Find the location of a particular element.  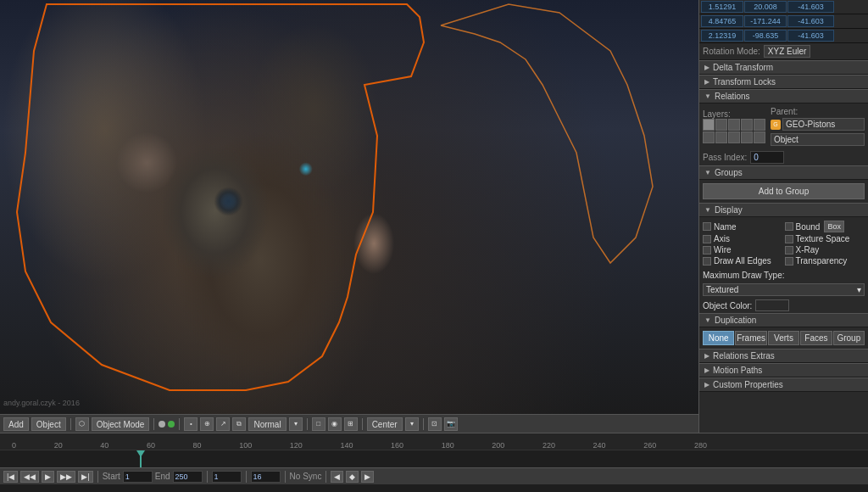

extra-icon-1: ⊡ is located at coordinates (435, 424).